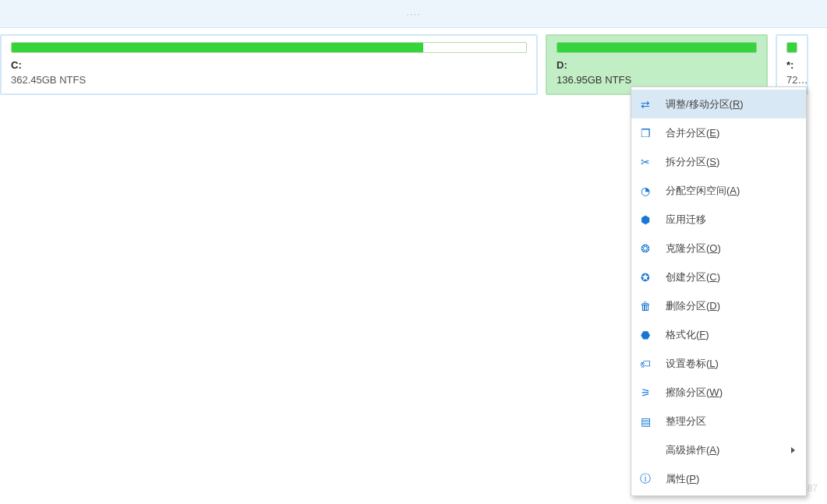 This screenshot has height=504, width=827. What do you see at coordinates (645, 248) in the screenshot?
I see `clone-icon: ❂` at bounding box center [645, 248].